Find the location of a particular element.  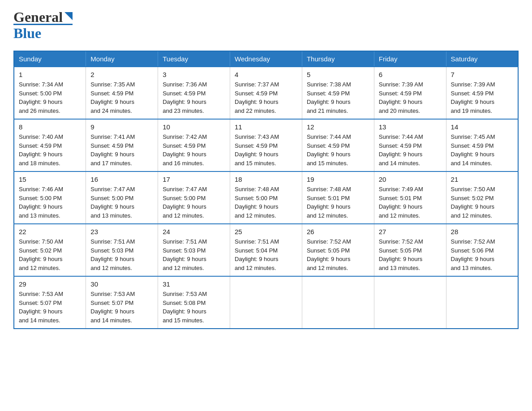

day-number: 20 is located at coordinates (410, 179).